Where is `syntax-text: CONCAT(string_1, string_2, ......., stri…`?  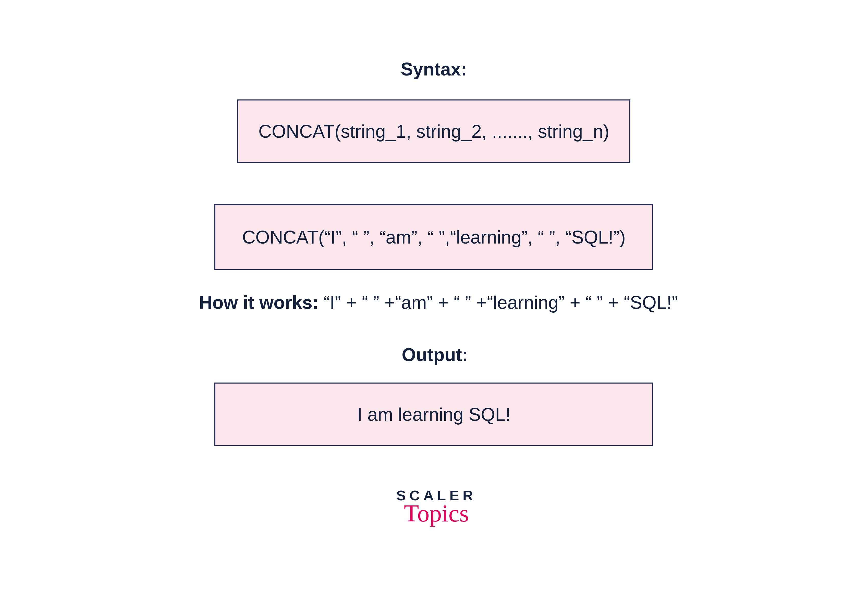
syntax-text: CONCAT(string_1, string_2, ......., stri… is located at coordinates (434, 131).